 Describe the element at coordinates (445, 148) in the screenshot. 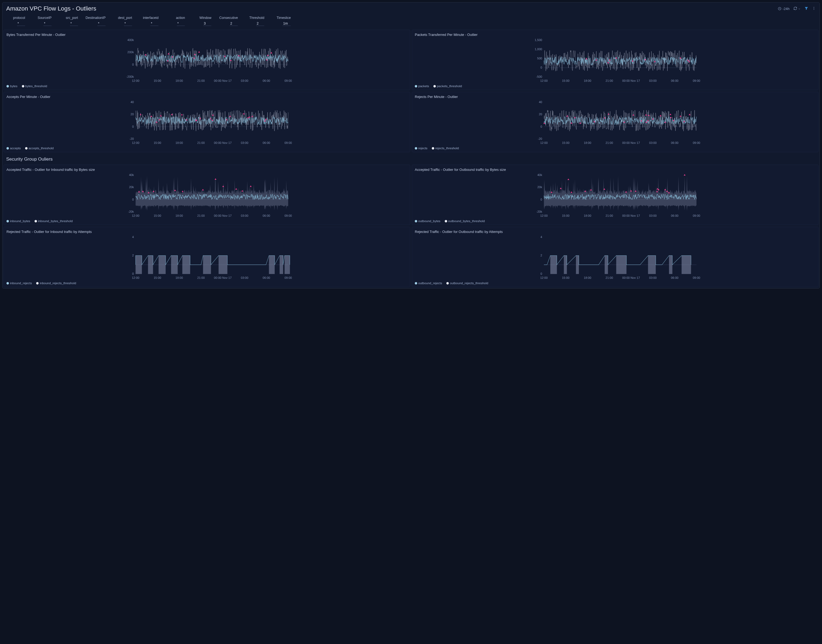

I see `legend-item: rejects_threshold` at that location.